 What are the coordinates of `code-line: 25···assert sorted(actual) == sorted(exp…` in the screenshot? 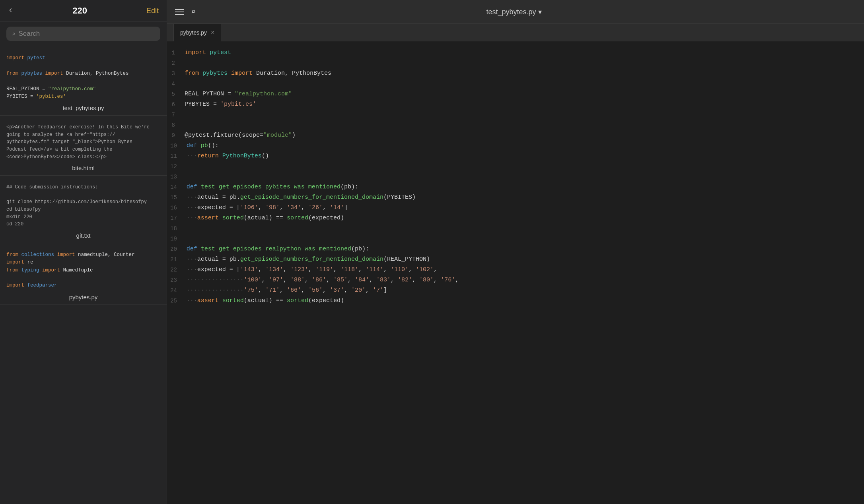 It's located at (516, 301).